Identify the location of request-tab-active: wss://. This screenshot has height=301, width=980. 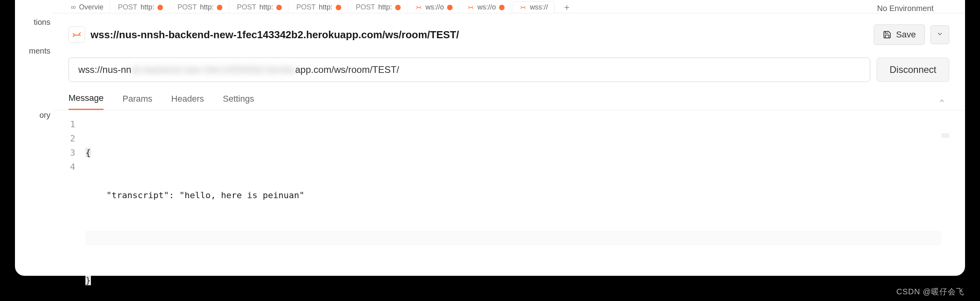
(534, 7).